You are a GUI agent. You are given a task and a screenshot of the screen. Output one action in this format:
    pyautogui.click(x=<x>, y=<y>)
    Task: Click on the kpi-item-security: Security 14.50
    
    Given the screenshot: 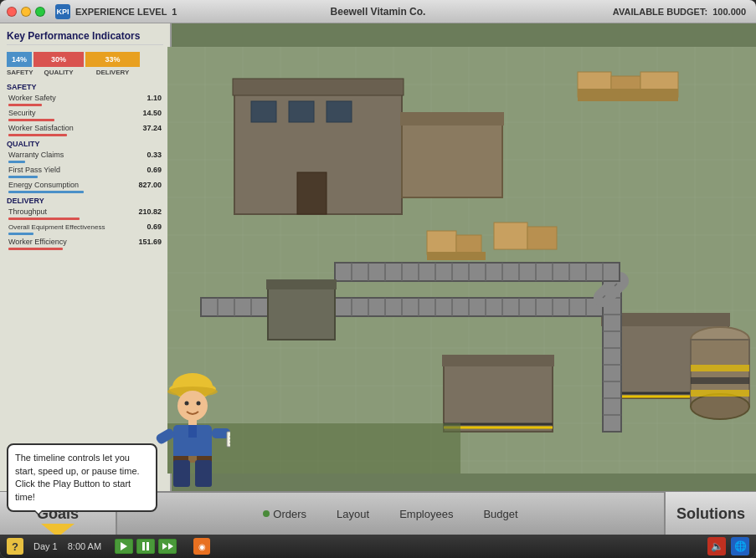 What is the action you would take?
    pyautogui.click(x=85, y=113)
    